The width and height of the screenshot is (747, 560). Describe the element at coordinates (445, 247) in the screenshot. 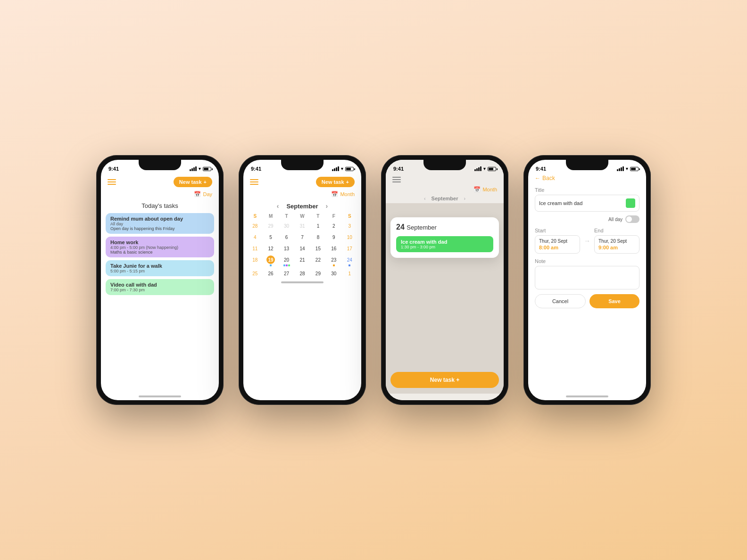

I see `event-time: 1:30 pm - 3:00 pm` at that location.